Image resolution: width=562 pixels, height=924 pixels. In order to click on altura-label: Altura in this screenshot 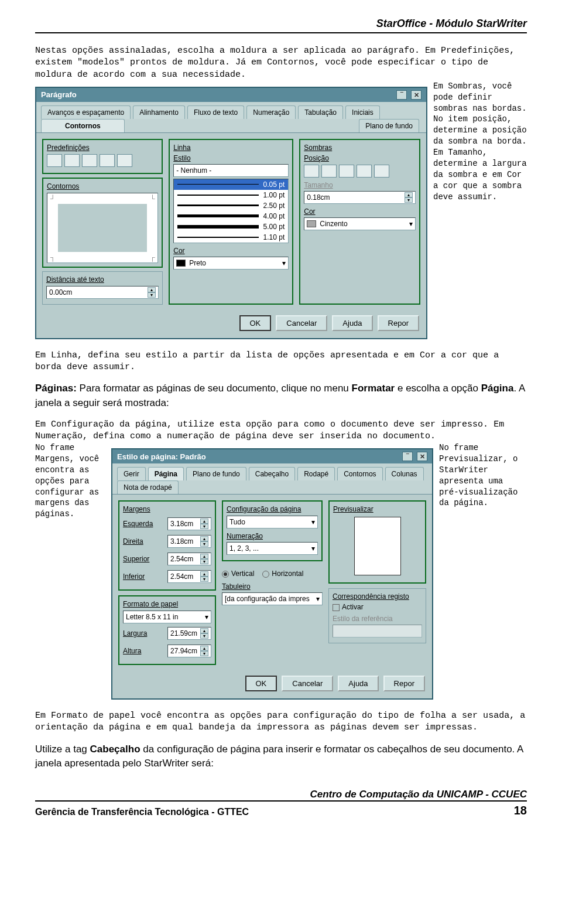, I will do `click(143, 651)`.